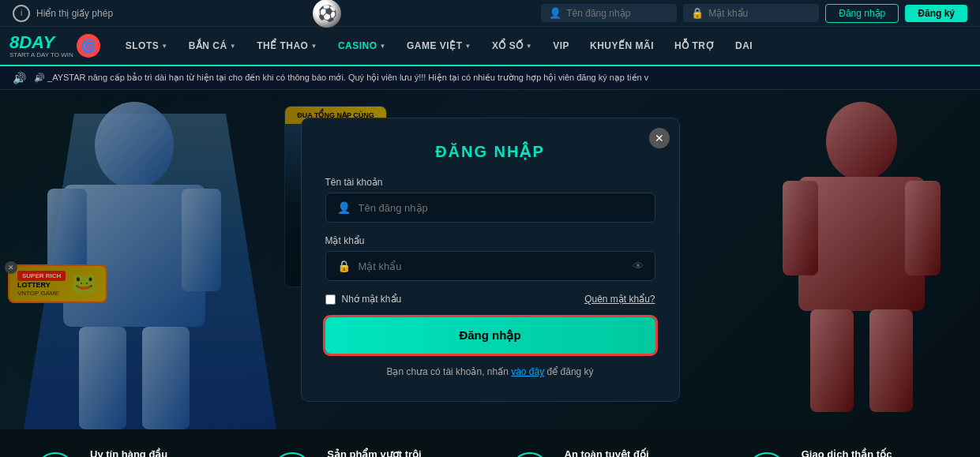 Image resolution: width=980 pixels, height=457 pixels. What do you see at coordinates (875, 453) in the screenshot?
I see `feature-title-3: Giao dịch thần tốc` at bounding box center [875, 453].